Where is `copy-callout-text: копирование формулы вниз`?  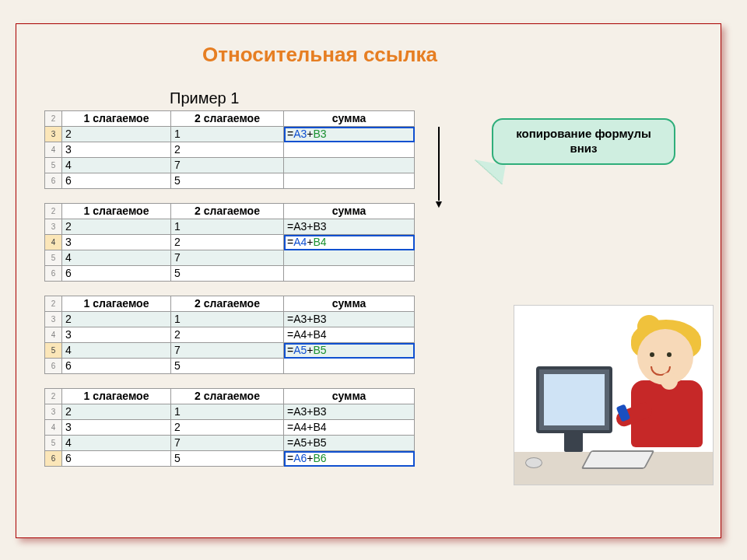
copy-callout-text: копирование формулы вниз is located at coordinates (584, 142).